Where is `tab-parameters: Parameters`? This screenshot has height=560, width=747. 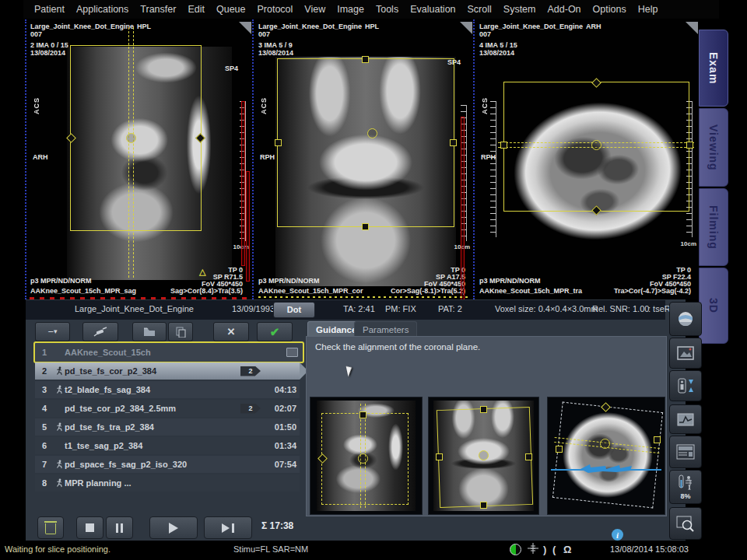 tab-parameters: Parameters is located at coordinates (386, 330).